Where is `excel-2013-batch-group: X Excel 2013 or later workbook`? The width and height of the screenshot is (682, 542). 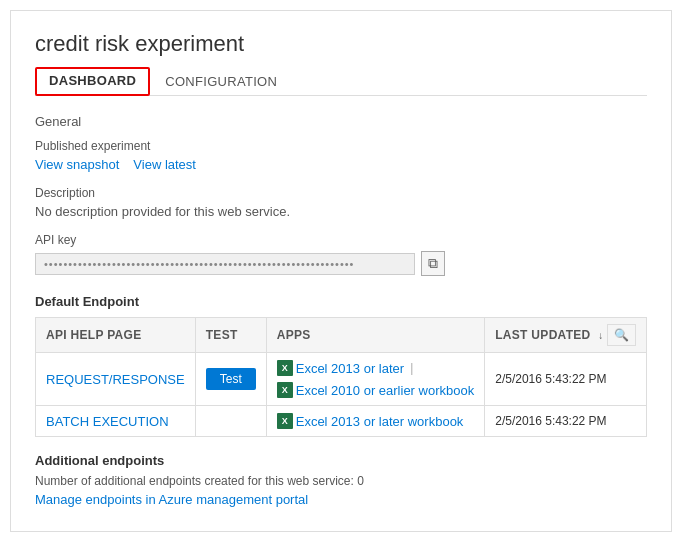
excel-2013-batch-group: X Excel 2013 or later workbook is located at coordinates (370, 421).